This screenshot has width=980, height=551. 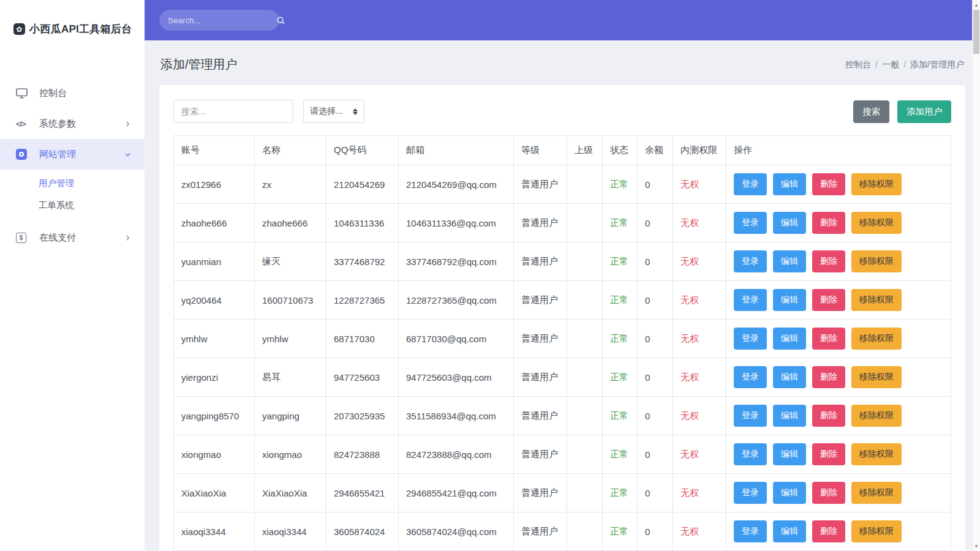 I want to click on page-title: 添加/管理用户, so click(x=199, y=65).